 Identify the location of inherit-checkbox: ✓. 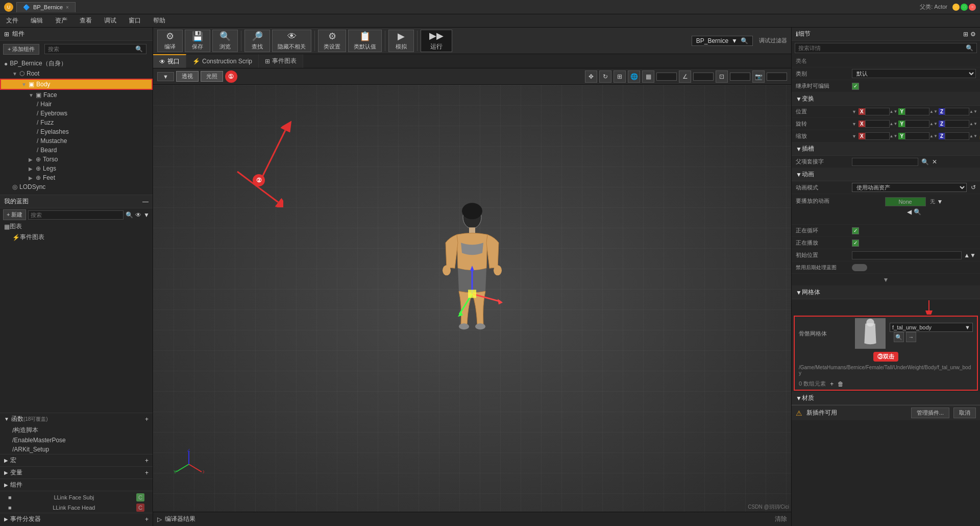
(855, 86).